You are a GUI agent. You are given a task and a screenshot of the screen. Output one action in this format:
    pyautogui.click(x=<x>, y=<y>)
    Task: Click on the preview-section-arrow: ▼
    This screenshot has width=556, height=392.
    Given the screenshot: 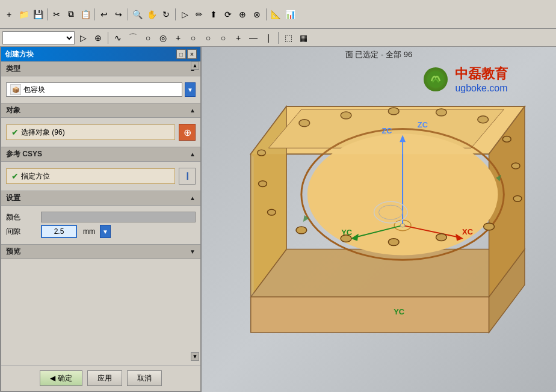 What is the action you would take?
    pyautogui.click(x=193, y=251)
    